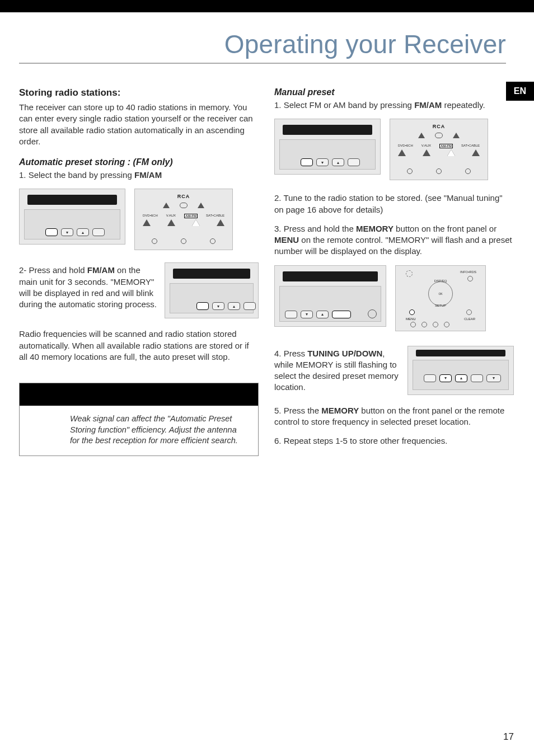 The width and height of the screenshot is (534, 756). What do you see at coordinates (287, 240) in the screenshot?
I see `menu-label: MENU` at bounding box center [287, 240].